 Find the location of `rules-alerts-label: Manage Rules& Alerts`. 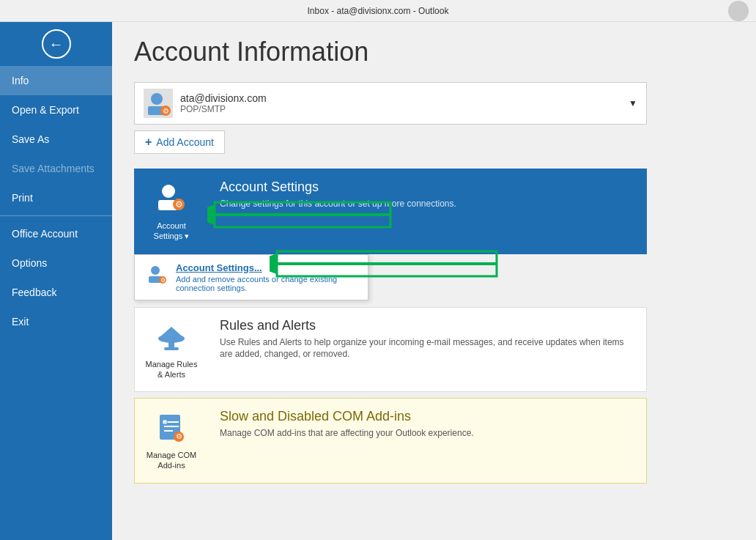

rules-alerts-label: Manage Rules& Alerts is located at coordinates (171, 369).